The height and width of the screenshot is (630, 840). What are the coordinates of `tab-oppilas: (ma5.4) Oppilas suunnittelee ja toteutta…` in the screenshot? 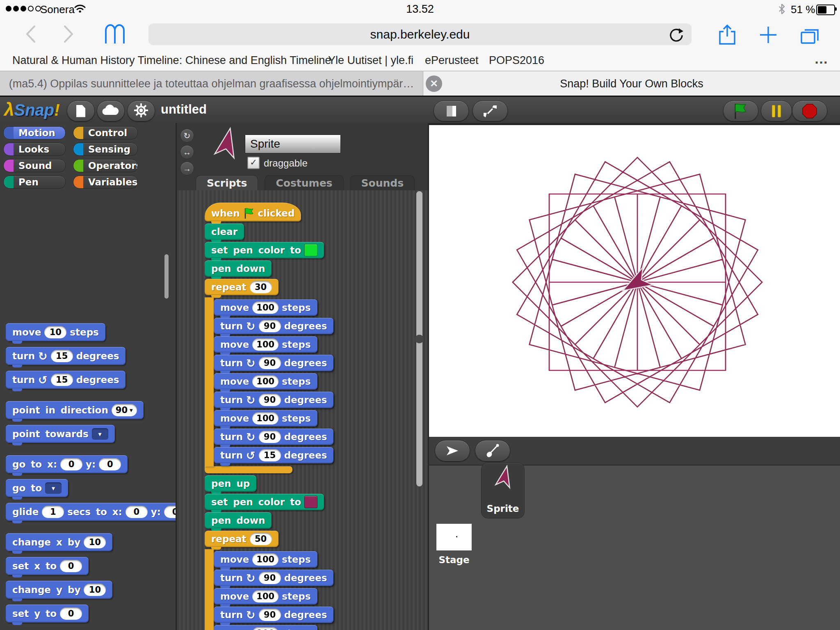 It's located at (212, 84).